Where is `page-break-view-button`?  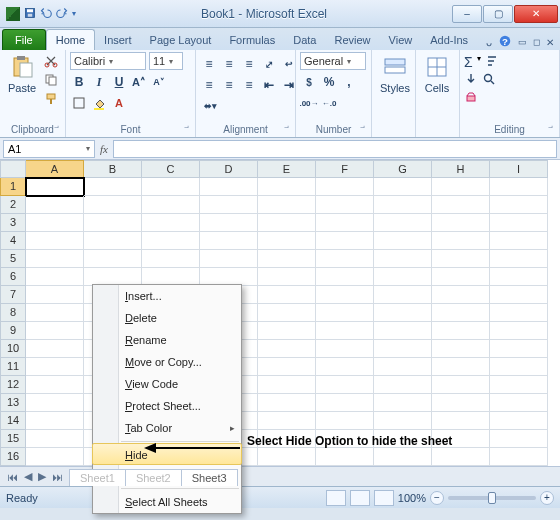
page-break-view-button is located at coordinates (384, 498).